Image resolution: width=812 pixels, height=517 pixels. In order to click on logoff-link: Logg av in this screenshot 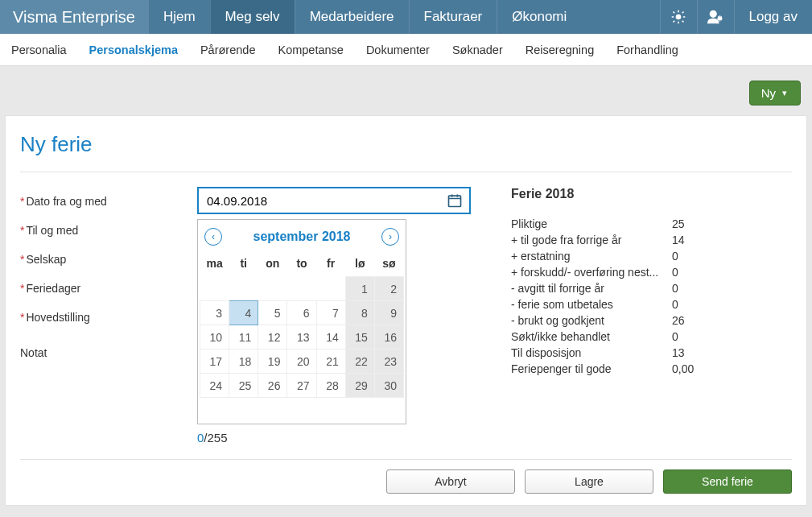, I will do `click(773, 17)`.